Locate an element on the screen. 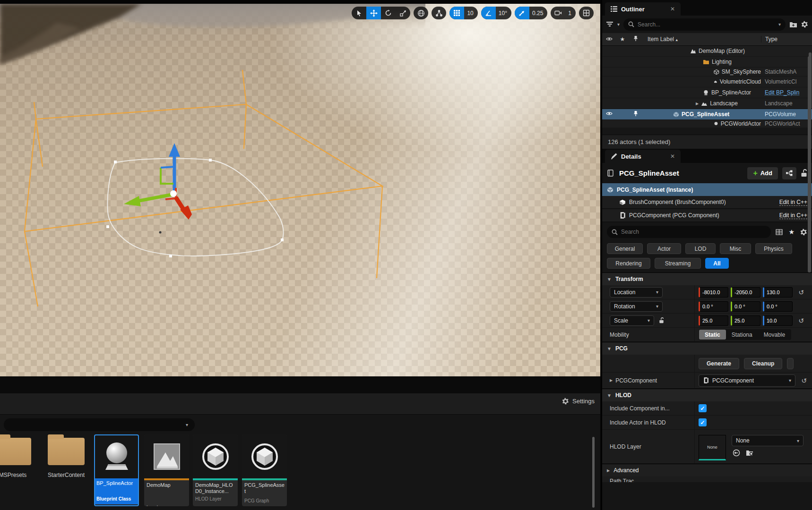 The image size is (812, 510). pcgcomponent-dropdown: PCGComponent ▾ is located at coordinates (747, 381).